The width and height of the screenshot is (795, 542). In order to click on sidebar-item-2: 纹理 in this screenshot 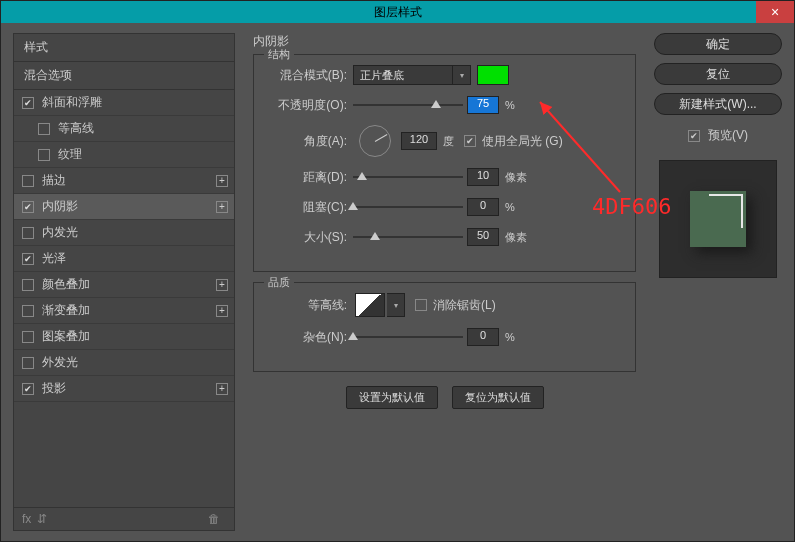, I will do `click(124, 155)`.